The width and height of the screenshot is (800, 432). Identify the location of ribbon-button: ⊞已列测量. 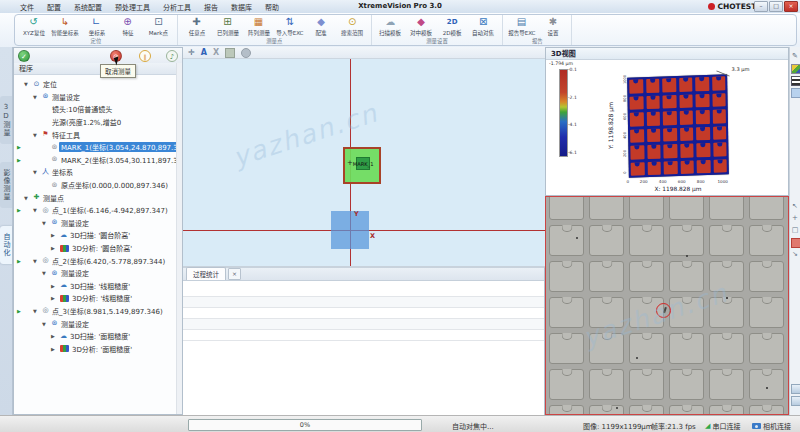
(228, 26).